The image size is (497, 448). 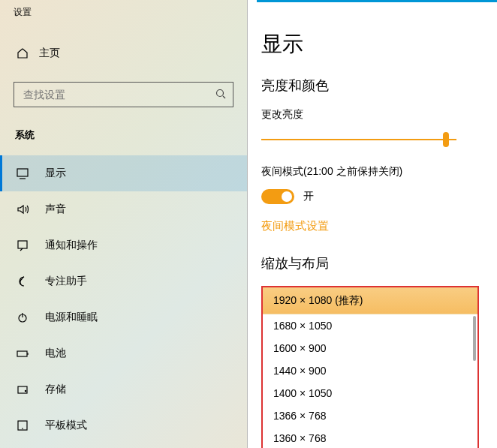 I want to click on sidebar-item-0: 显示, so click(x=123, y=173).